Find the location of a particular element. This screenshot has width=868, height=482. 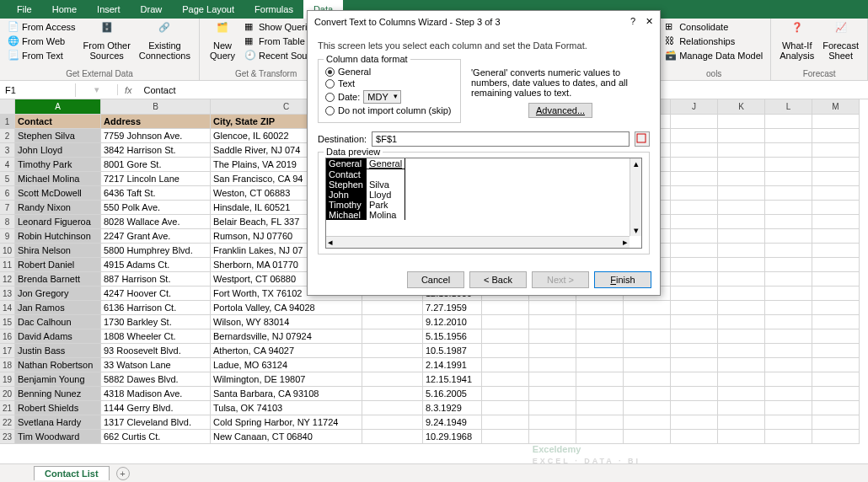

cell-I16 is located at coordinates (647, 337).